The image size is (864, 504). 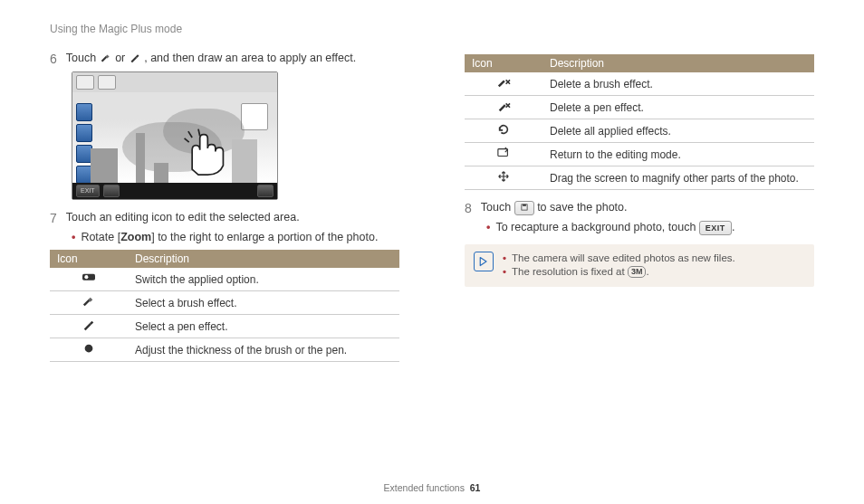 I want to click on table-row: Drag the screen to magnify other parts o…, so click(x=639, y=178).